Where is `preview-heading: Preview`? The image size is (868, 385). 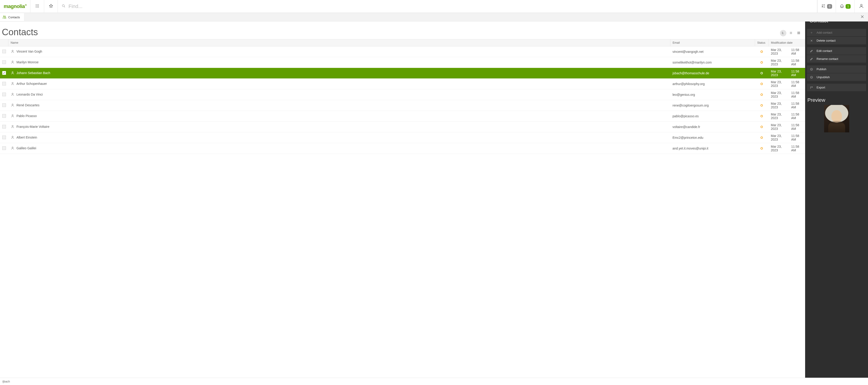 preview-heading: Preview is located at coordinates (836, 100).